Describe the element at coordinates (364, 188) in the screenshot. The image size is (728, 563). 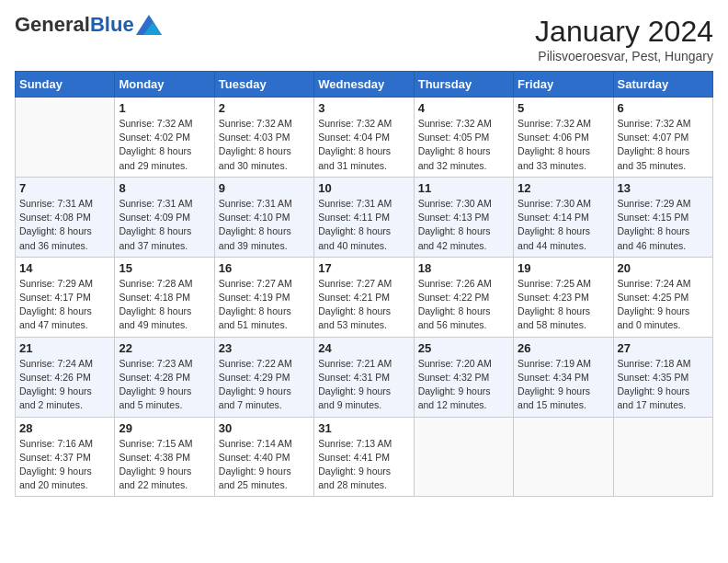
I see `day-number: 10` at that location.